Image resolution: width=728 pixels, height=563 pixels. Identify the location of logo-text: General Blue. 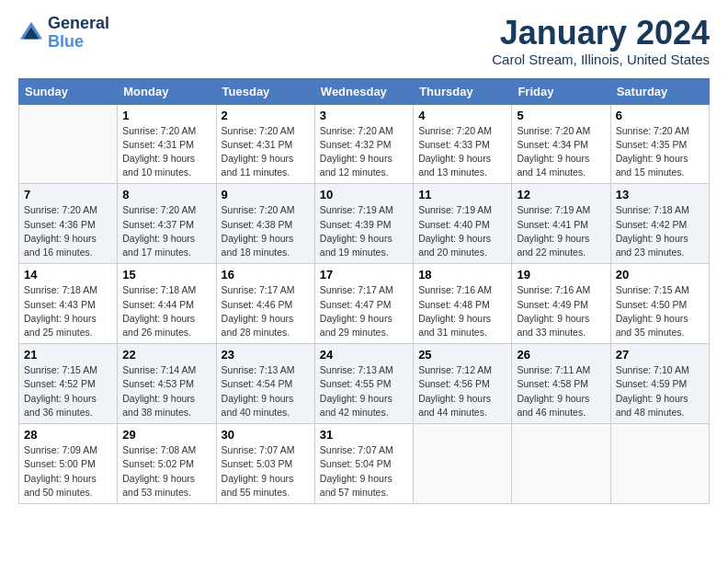
(79, 33).